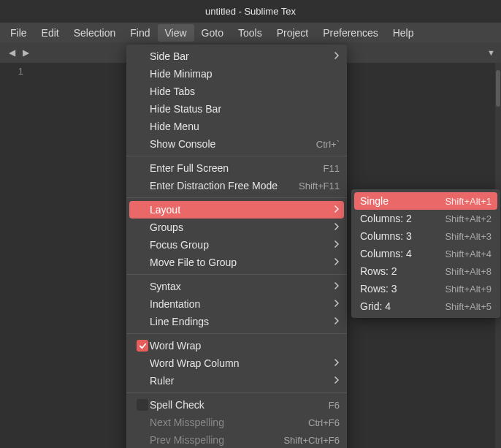 This screenshot has width=501, height=448. What do you see at coordinates (237, 440) in the screenshot?
I see `menu-item-prev-misspelling: Prev MisspellingShift+Ctrl+F6` at bounding box center [237, 440].